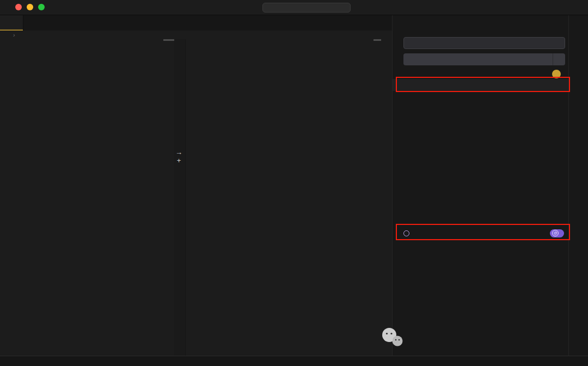 The width and height of the screenshot is (588, 366). What do you see at coordinates (480, 31) in the screenshot?
I see `scm-section-header` at bounding box center [480, 31].